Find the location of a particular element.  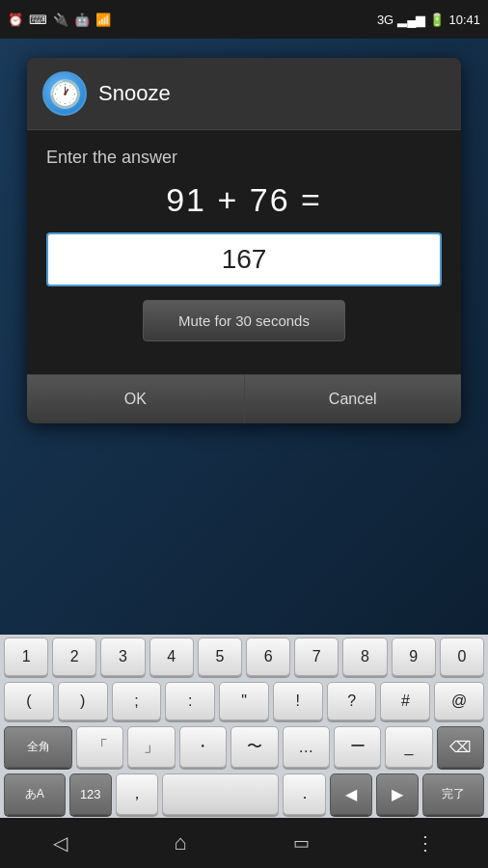

ok-button: OK is located at coordinates (136, 399).